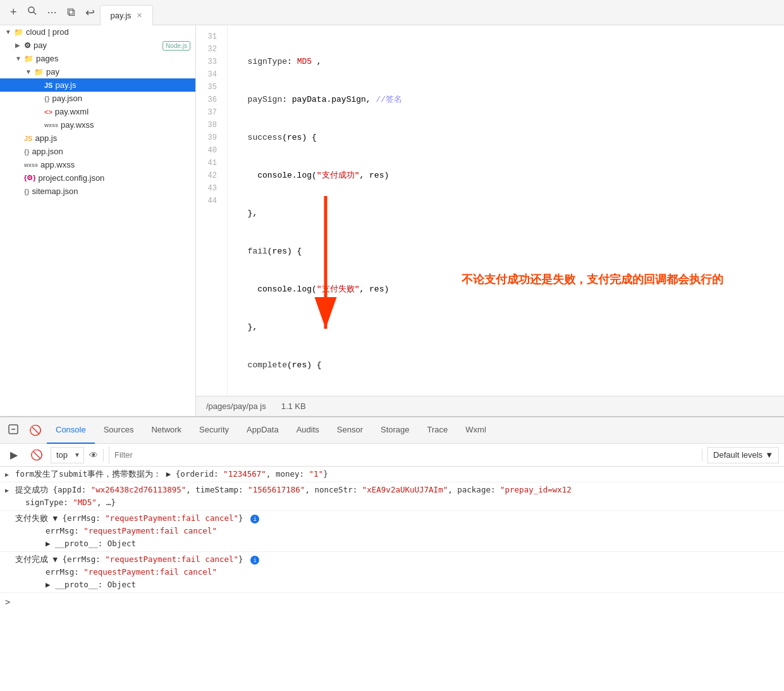 The width and height of the screenshot is (784, 691). I want to click on sidebar-item-pay-wxss: wxss pay.wxss, so click(97, 125).